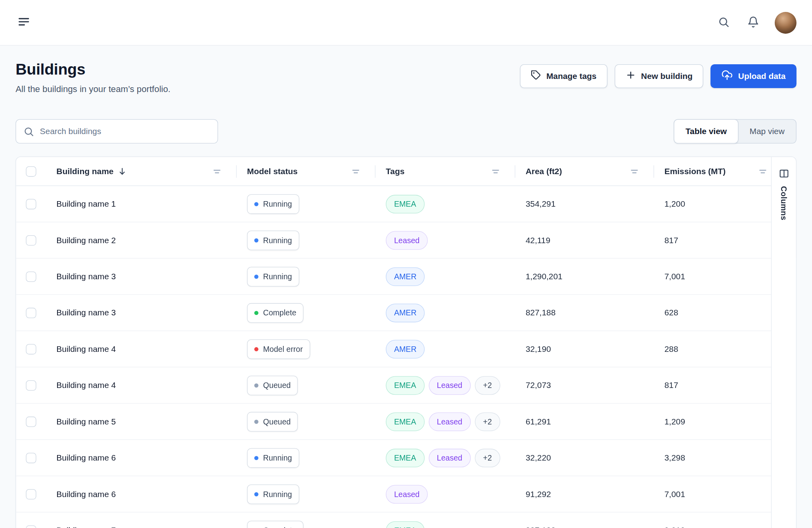 This screenshot has width=812, height=528. What do you see at coordinates (713, 313) in the screenshot?
I see `emissions-cell: 628` at bounding box center [713, 313].